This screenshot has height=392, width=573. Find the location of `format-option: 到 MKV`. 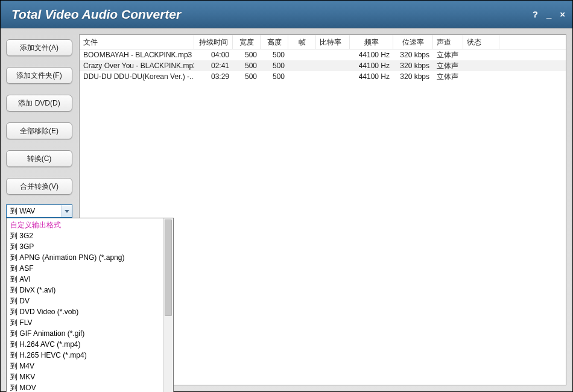

format-option: 到 MKV is located at coordinates (90, 377).